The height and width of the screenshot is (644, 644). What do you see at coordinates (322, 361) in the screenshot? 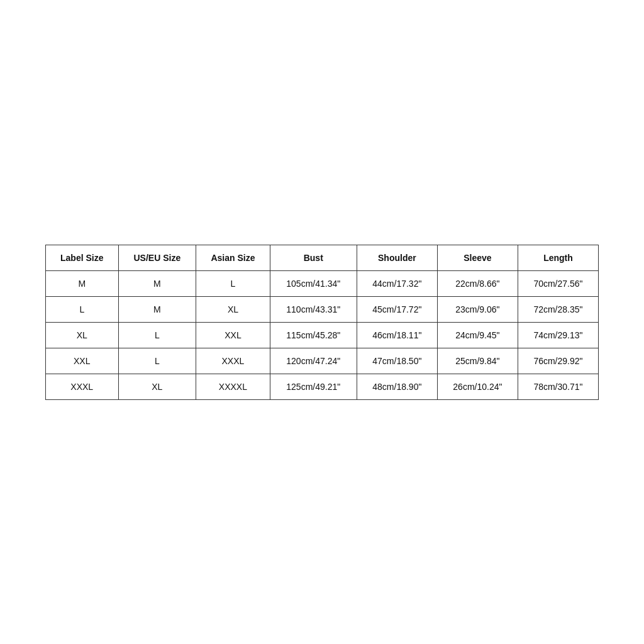
I see `table-row: XXLLXXXL120cm/47.24"47cm/18.50"25cm/9.84…` at bounding box center [322, 361].